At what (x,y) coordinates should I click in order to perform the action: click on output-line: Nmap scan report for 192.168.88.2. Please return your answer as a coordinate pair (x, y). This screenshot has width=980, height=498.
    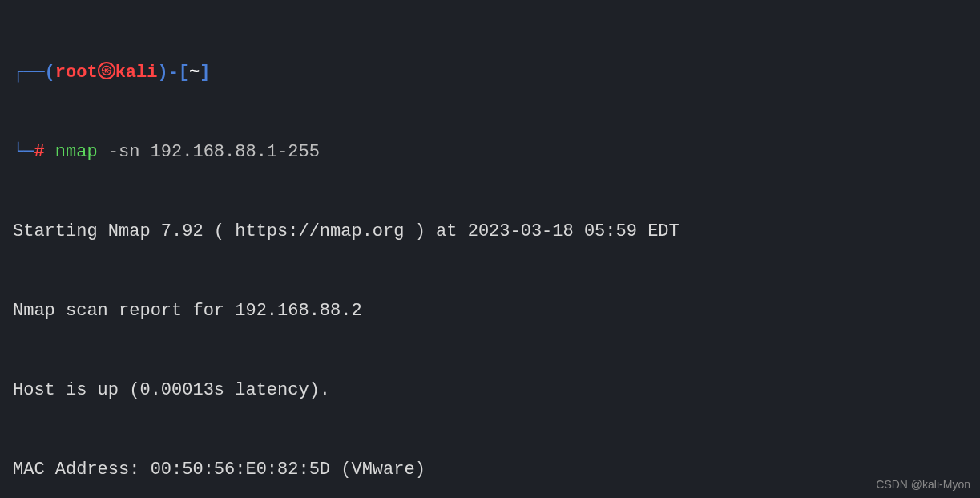
    Looking at the image, I should click on (490, 311).